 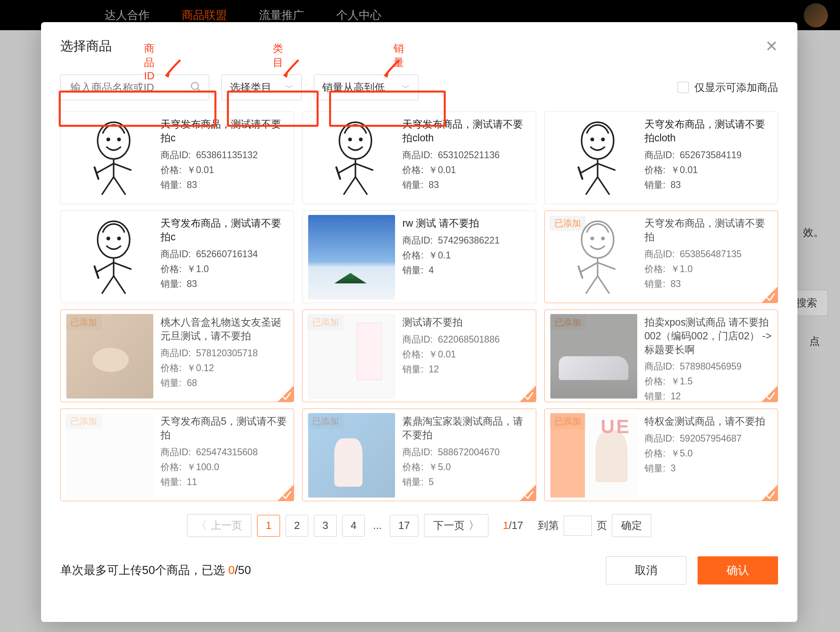 What do you see at coordinates (404, 526) in the screenshot?
I see `page-number-17: 17` at bounding box center [404, 526].